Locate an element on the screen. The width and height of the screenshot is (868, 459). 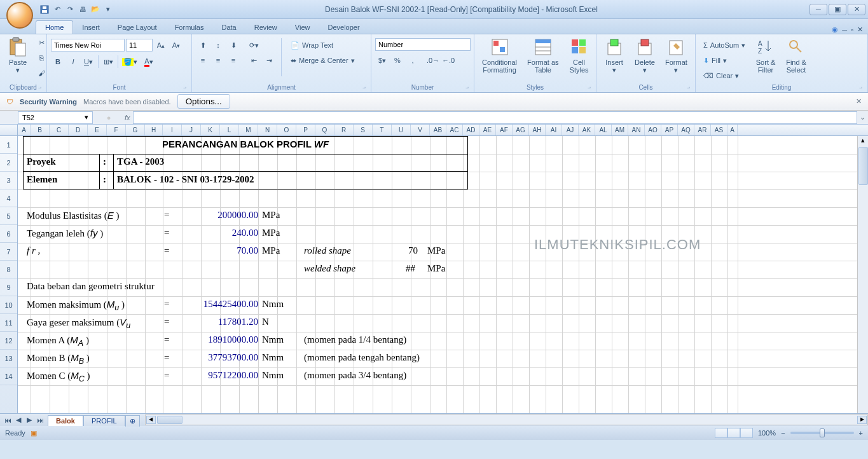
column-header: Q is located at coordinates (325, 130).